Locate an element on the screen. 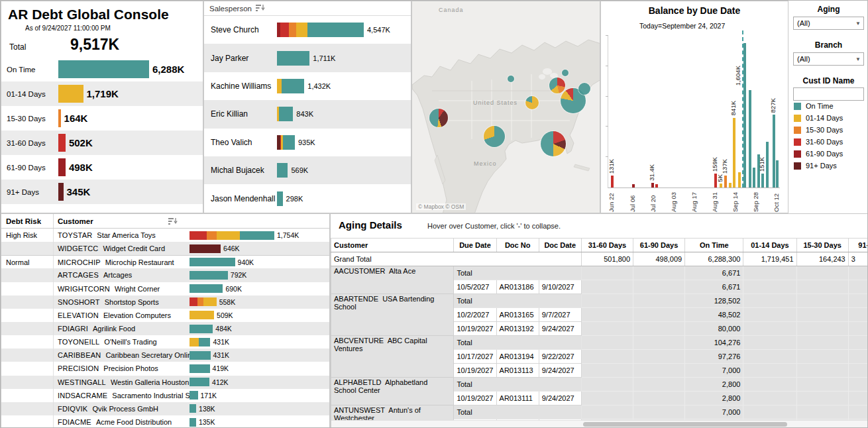 The height and width of the screenshot is (428, 868). customer-name-cell: SNOSHORTShortstop Sports is located at coordinates (121, 302).